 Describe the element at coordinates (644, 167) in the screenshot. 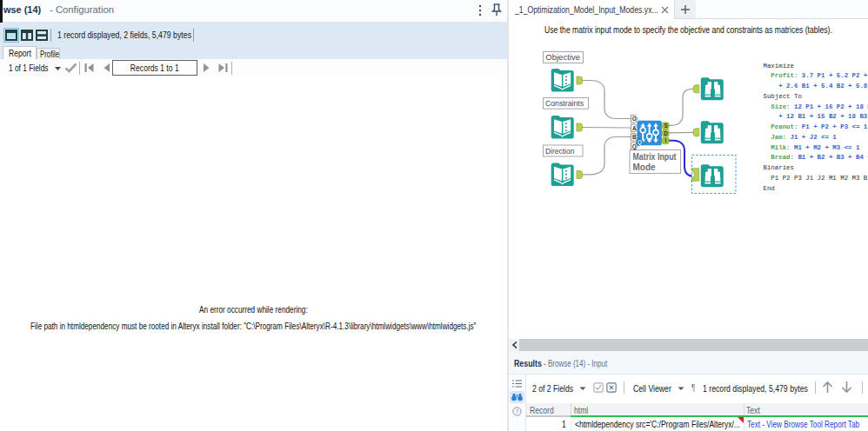

I see `svg-text: Mode` at that location.